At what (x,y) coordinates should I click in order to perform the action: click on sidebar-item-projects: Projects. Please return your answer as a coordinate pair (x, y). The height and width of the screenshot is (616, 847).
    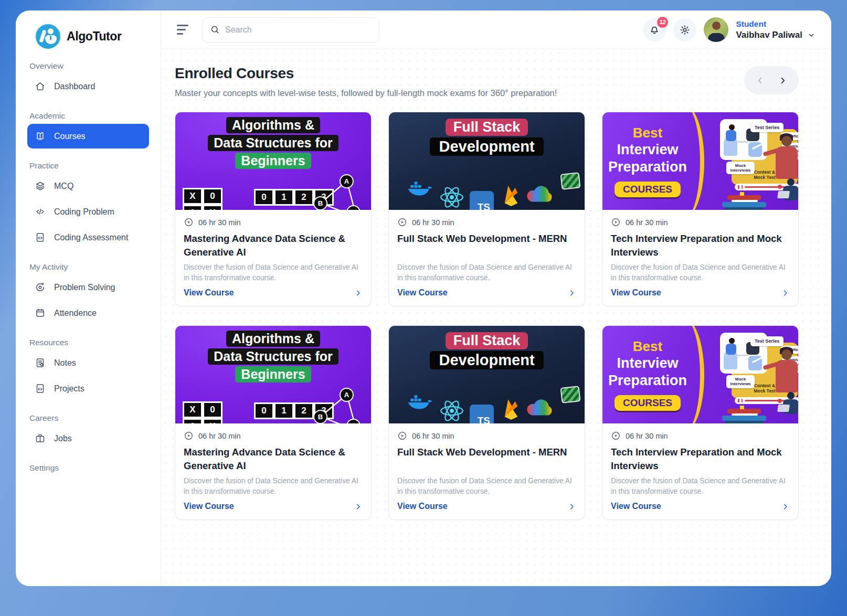
    Looking at the image, I should click on (88, 388).